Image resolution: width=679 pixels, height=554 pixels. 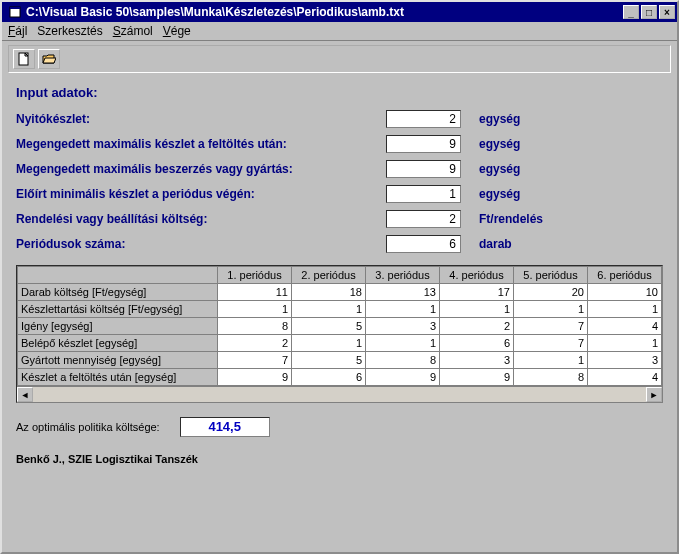 What do you see at coordinates (424, 219) in the screenshot?
I see `input-order-cost` at bounding box center [424, 219].